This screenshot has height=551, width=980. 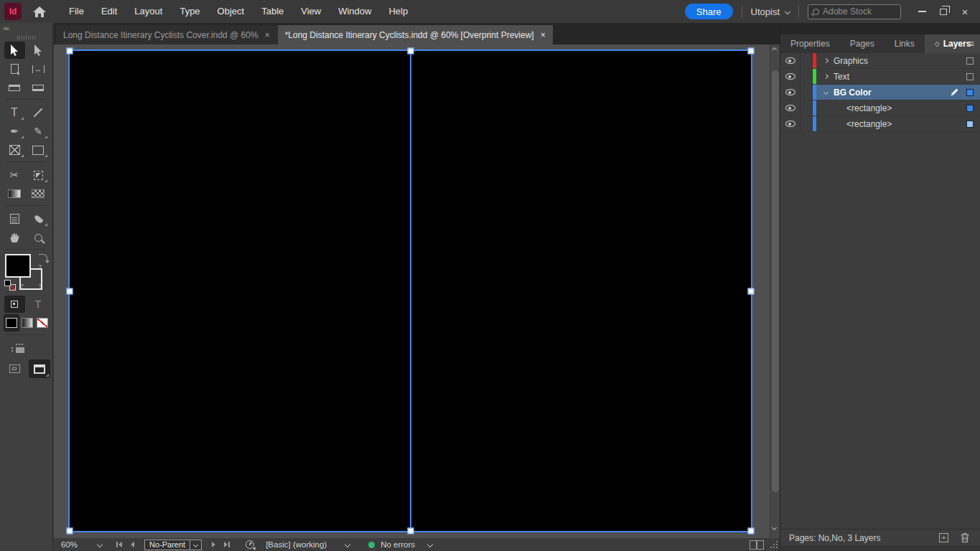 What do you see at coordinates (880, 124) in the screenshot?
I see `layer-row-rectangle-2: <rectangle>` at bounding box center [880, 124].